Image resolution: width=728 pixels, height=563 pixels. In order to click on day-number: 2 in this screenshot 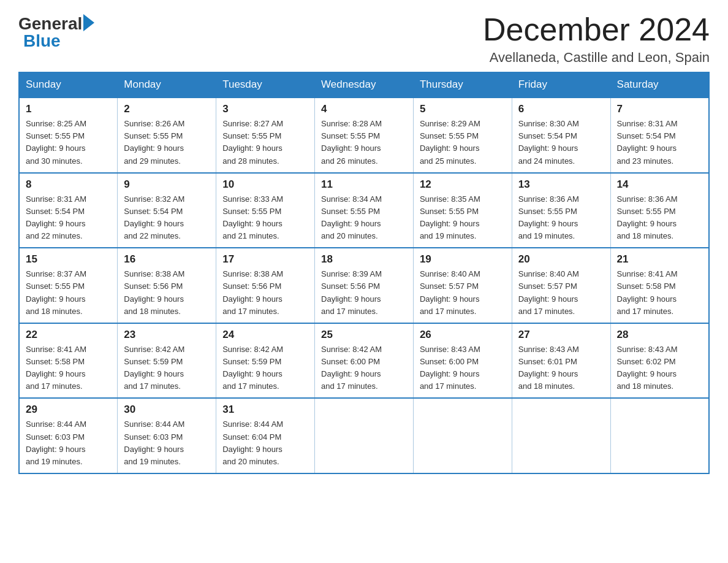, I will do `click(167, 109)`.